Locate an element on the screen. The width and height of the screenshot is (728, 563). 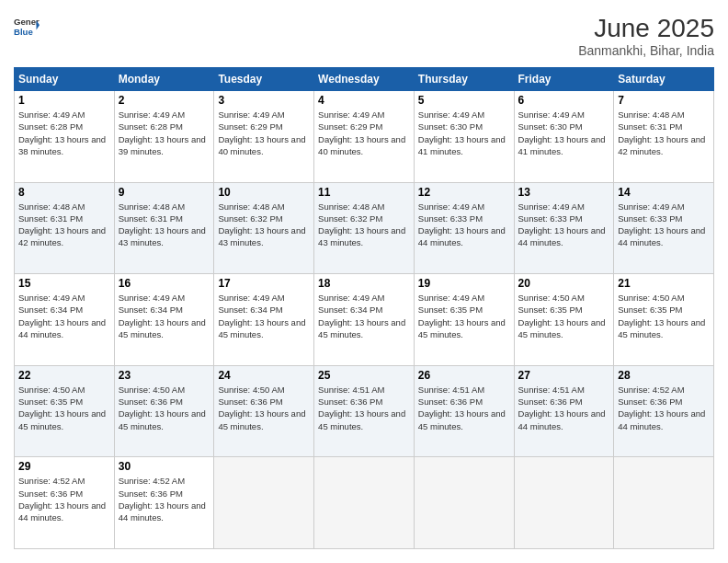
table-row: 17Sunrise: 4:49 AMSunset: 6:34 PMDayligh… is located at coordinates (265, 320).